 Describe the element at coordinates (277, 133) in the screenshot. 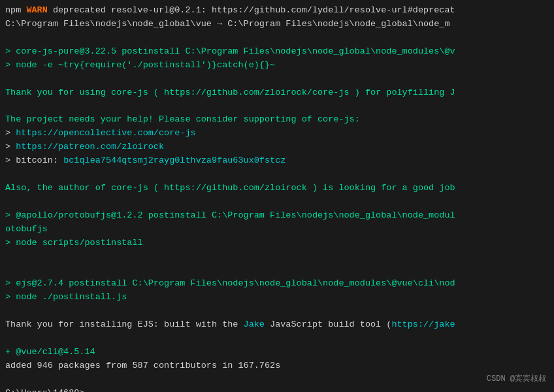

I see `terminal-line: > https://opencollective.com/core-js` at that location.